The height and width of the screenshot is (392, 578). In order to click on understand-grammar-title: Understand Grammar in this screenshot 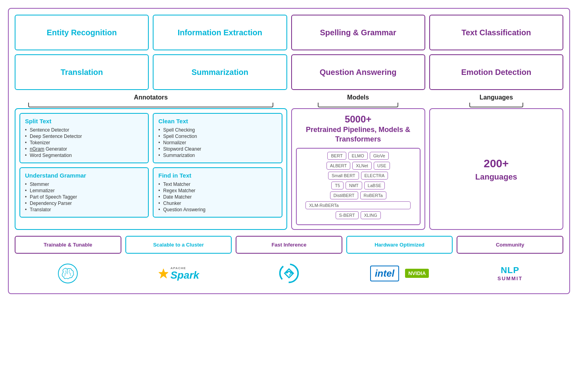, I will do `click(84, 175)`.